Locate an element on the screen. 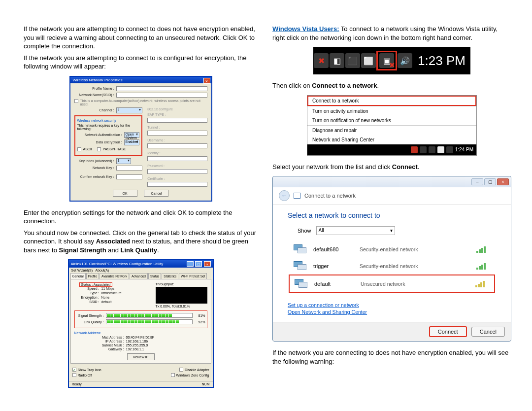 The image size is (532, 411). identity-label: Identity : is located at coordinates (154, 153).